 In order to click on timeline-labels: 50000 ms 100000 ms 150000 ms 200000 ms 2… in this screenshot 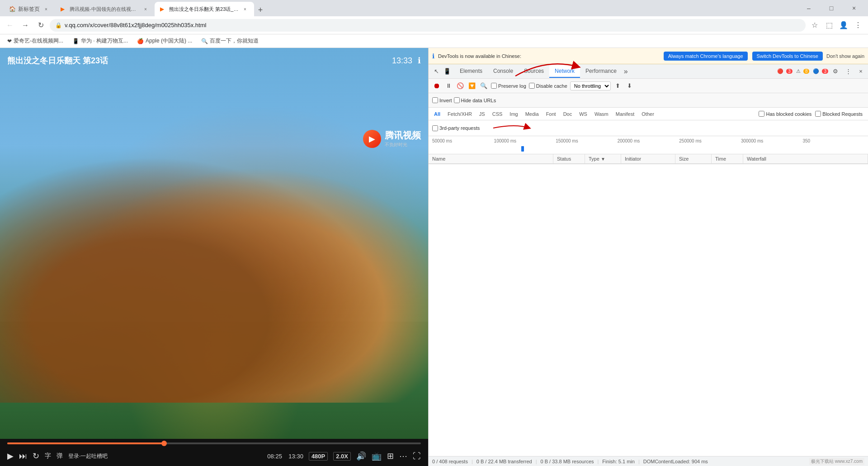, I will do `click(648, 141)`.